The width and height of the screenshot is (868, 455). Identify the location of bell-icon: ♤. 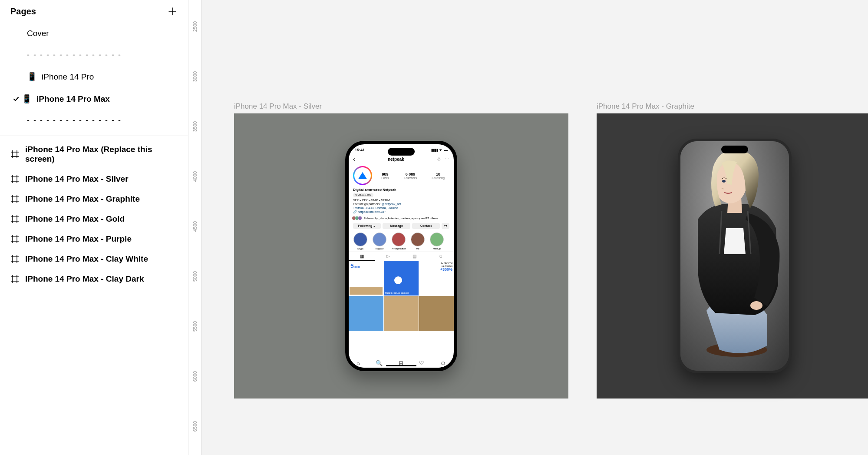
(439, 159).